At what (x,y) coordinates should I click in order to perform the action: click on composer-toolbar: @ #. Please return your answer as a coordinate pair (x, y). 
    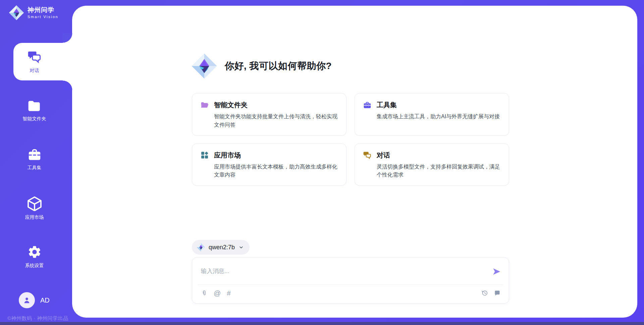
    Looking at the image, I should click on (216, 293).